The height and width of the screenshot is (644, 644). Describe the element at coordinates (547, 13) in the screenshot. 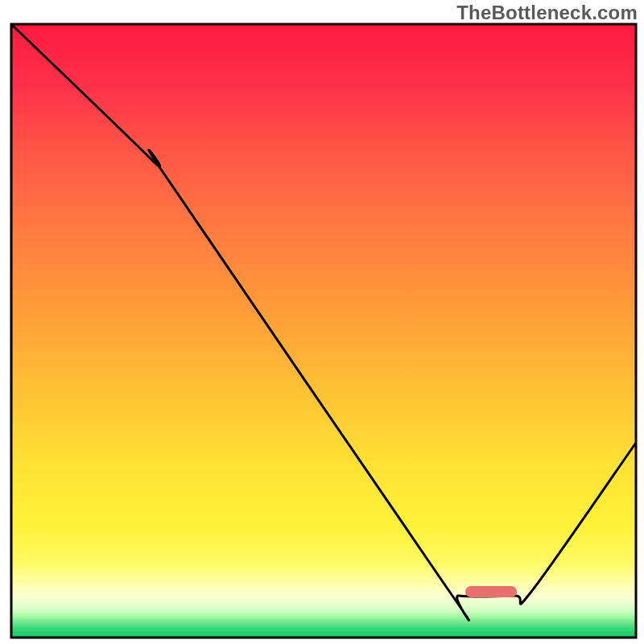

I see `watermark-text: TheBottleneck.com` at that location.